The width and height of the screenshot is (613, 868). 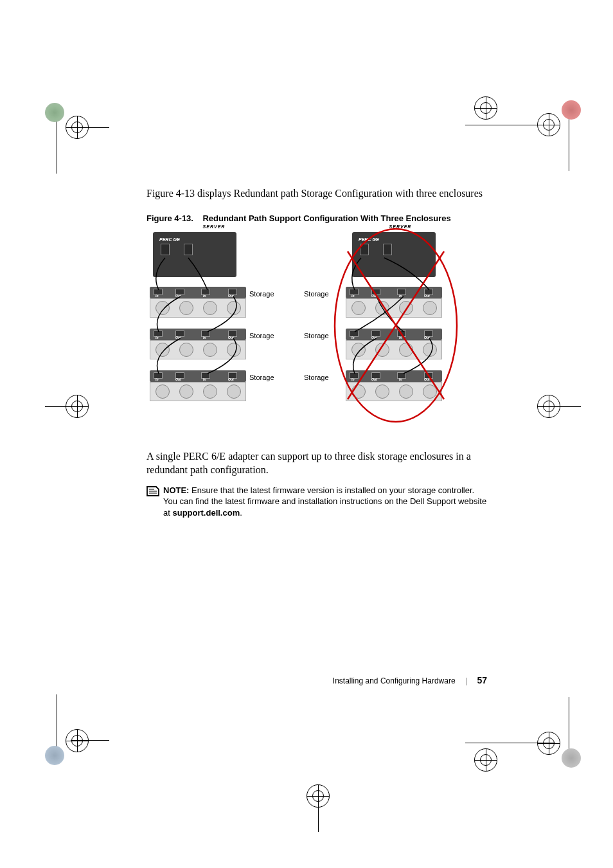 I want to click on storage-label-1b: Storage, so click(x=316, y=294).